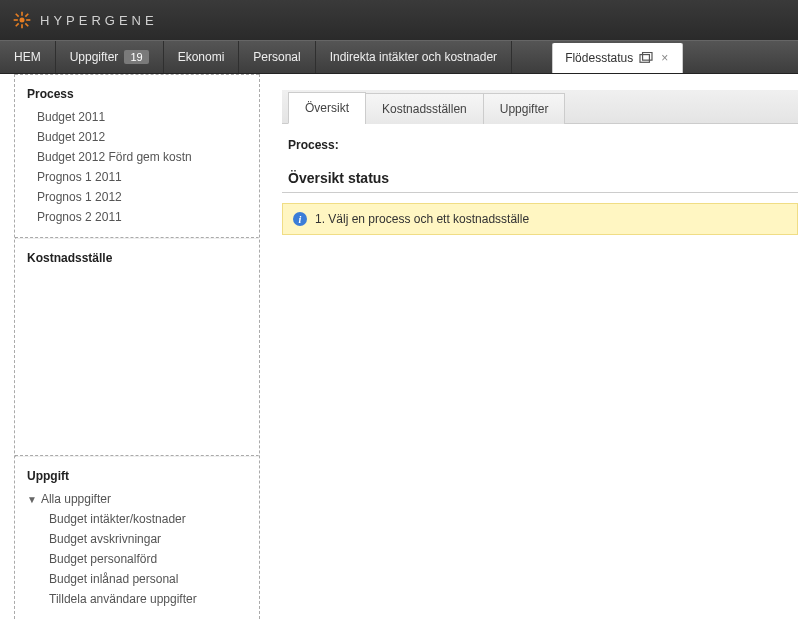 This screenshot has width=798, height=619. What do you see at coordinates (85, 20) in the screenshot?
I see `brand-wrap: HYPERGENE` at bounding box center [85, 20].